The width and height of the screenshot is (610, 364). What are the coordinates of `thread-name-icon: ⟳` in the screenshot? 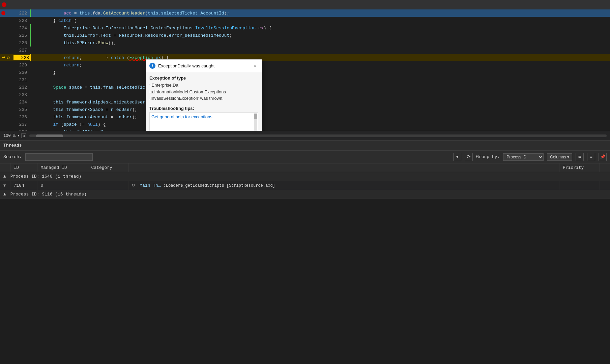 It's located at (134, 185).